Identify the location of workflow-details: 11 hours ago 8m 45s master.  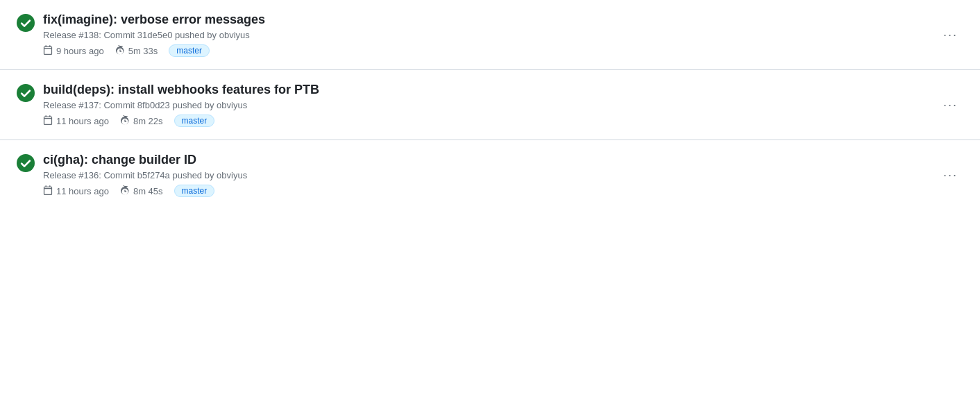
(145, 191).